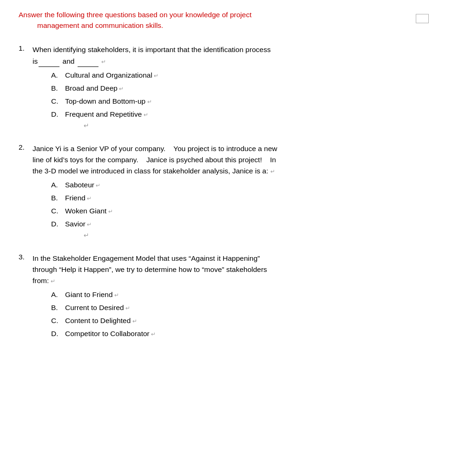 The height and width of the screenshot is (476, 452). I want to click on blank-1b, so click(88, 61).